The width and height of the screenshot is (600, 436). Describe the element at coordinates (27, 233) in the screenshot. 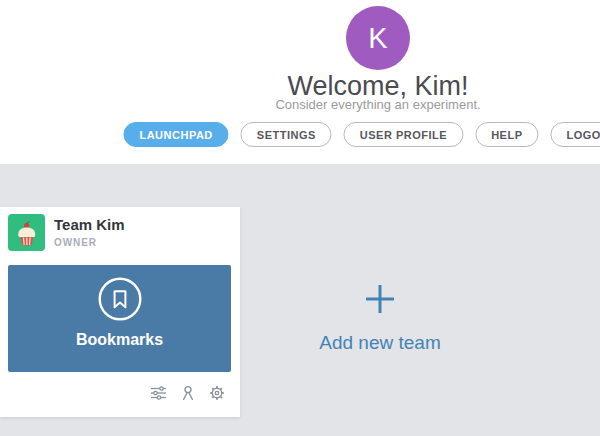

I see `cupcake-icon` at that location.